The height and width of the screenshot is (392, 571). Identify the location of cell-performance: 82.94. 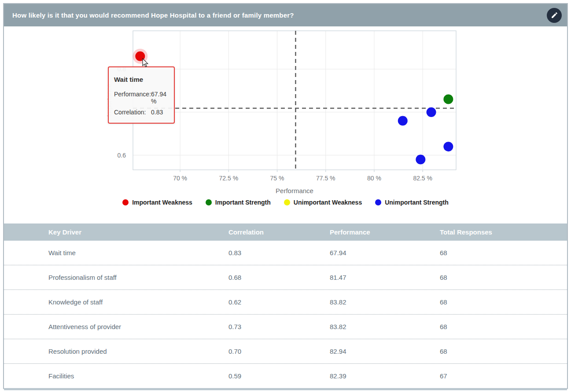
(385, 351).